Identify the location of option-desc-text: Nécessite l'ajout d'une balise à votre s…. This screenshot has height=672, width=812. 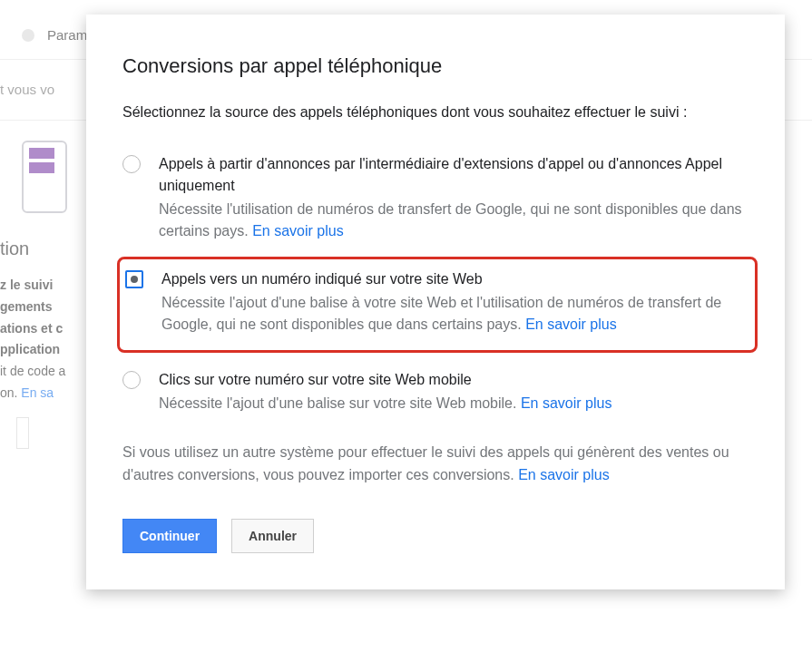
(441, 314).